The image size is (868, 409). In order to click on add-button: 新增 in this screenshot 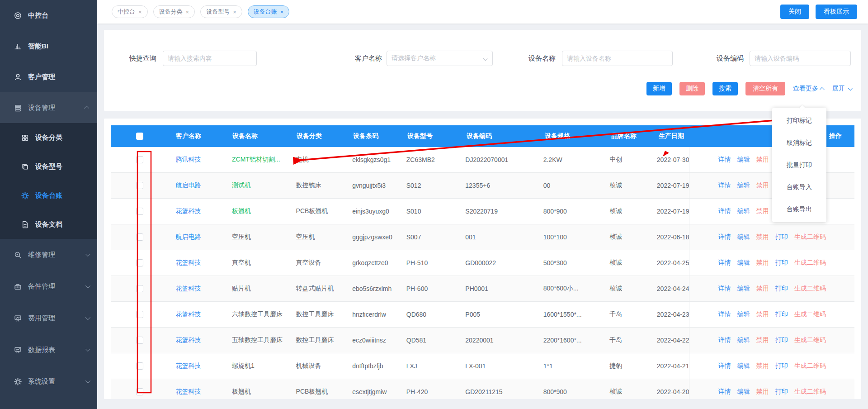, I will do `click(659, 89)`.